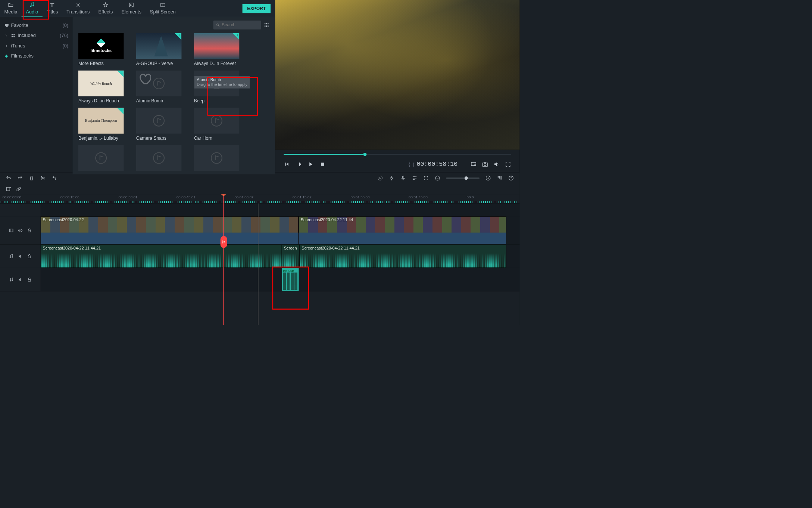 The height and width of the screenshot is (508, 812). I want to click on sidebar-included-label: Included, so click(26, 36).